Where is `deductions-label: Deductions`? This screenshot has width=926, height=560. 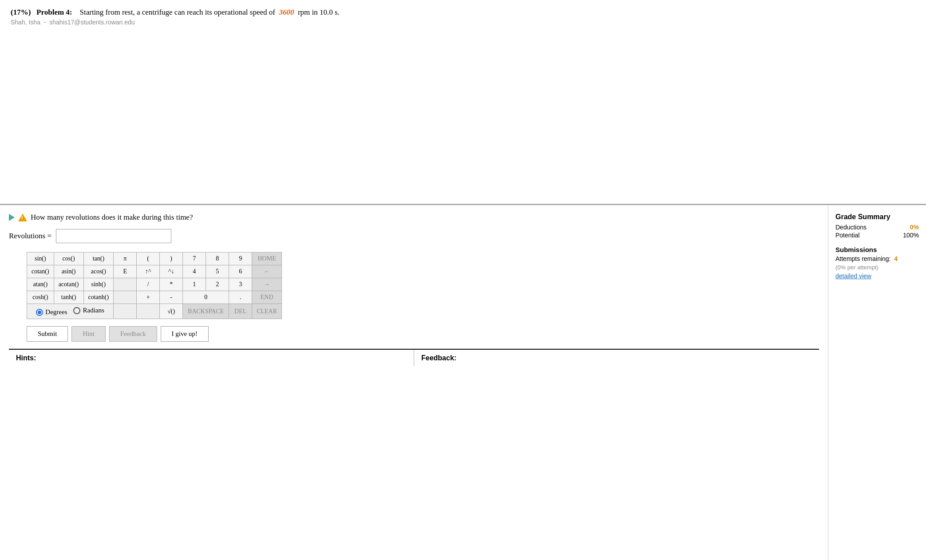
deductions-label: Deductions is located at coordinates (851, 227).